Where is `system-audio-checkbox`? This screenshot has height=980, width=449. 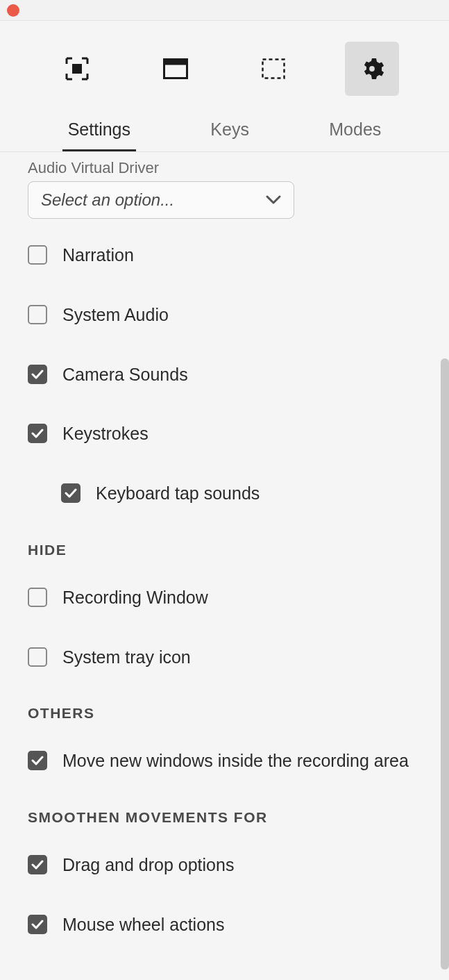 system-audio-checkbox is located at coordinates (37, 315).